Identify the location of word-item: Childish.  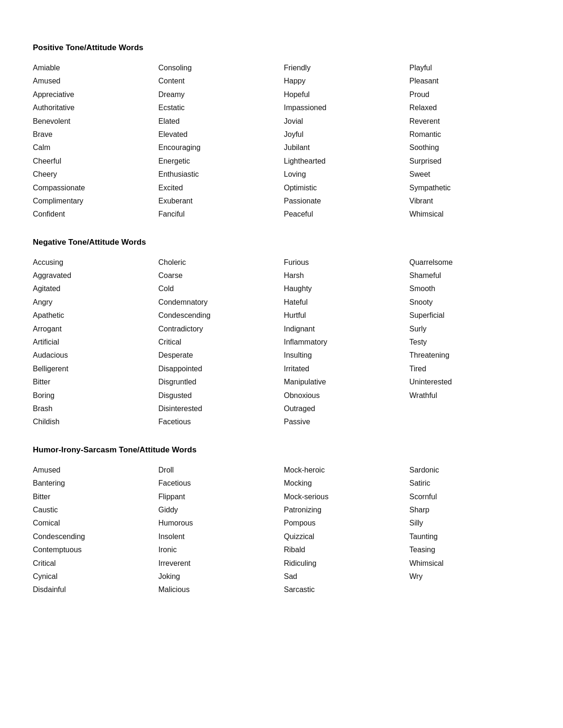
(93, 422).